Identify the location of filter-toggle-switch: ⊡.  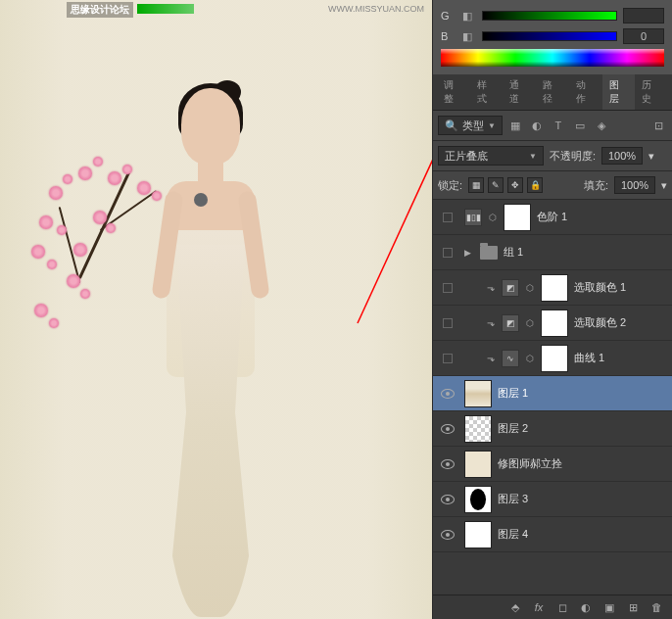
(658, 125).